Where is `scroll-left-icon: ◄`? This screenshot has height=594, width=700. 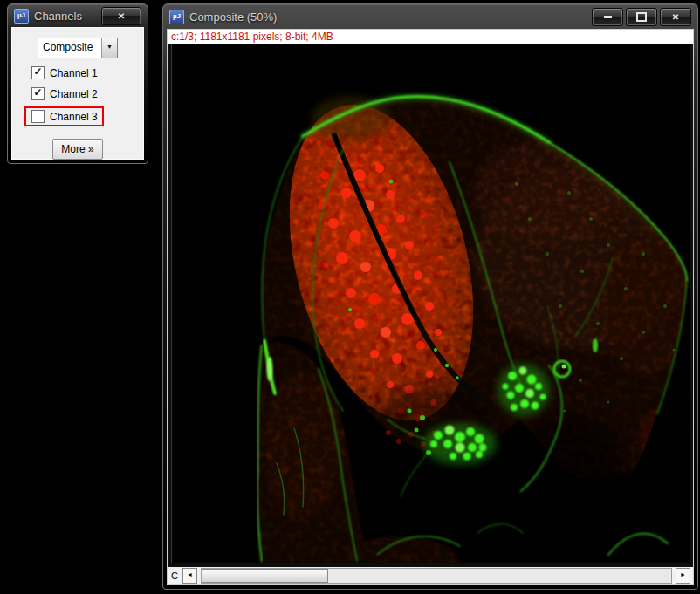 scroll-left-icon: ◄ is located at coordinates (190, 574).